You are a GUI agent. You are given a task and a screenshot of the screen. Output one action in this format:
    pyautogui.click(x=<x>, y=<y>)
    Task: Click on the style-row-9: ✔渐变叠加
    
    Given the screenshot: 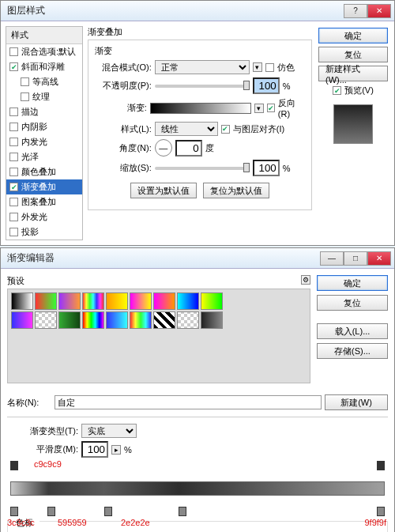 What is the action you would take?
    pyautogui.click(x=44, y=187)
    